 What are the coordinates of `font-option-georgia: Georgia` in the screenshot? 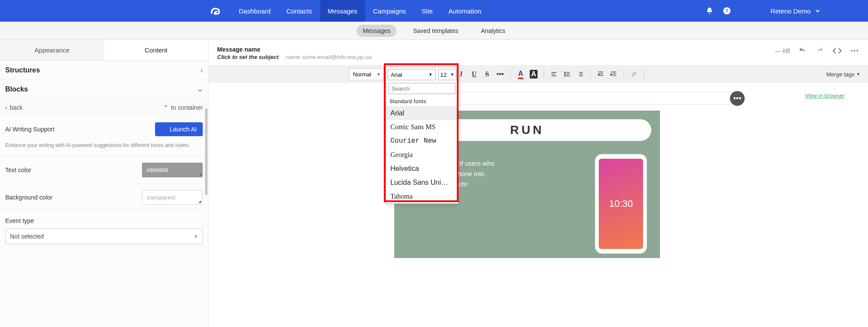 It's located at (422, 155).